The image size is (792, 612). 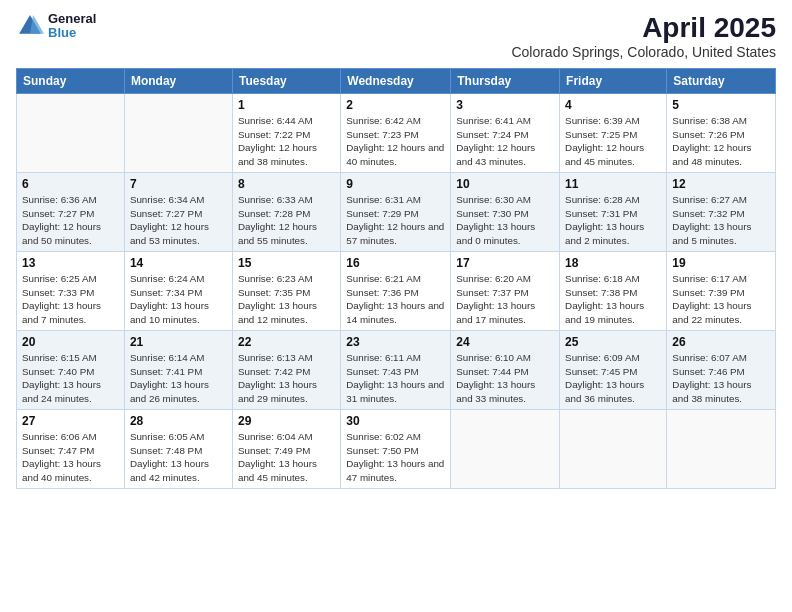 I want to click on daylight-text: Daylight: 12 hours and 40 minutes., so click(x=395, y=154).